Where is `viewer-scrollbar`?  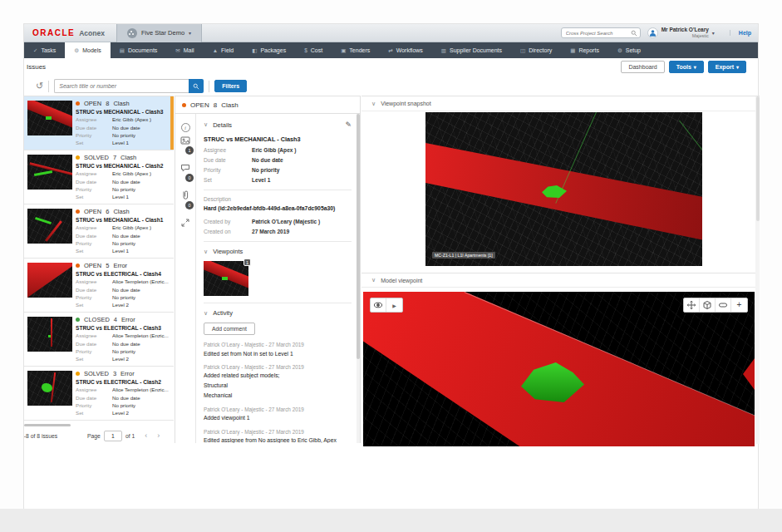
viewer-scrollbar is located at coordinates (758, 270).